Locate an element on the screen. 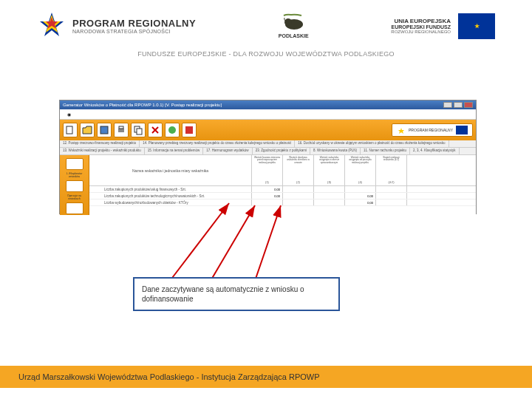  section-tabs-row2: 13. Wskaźniki realizacji projektu - wska… is located at coordinates (267, 151).